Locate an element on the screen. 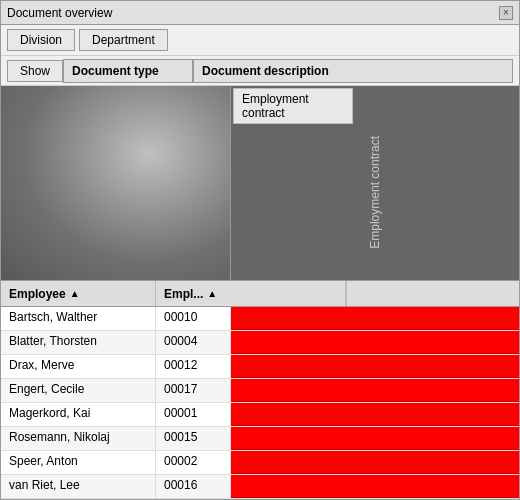 This screenshot has width=520, height=500. col-header-doc-desc-label: Document description is located at coordinates (266, 71).